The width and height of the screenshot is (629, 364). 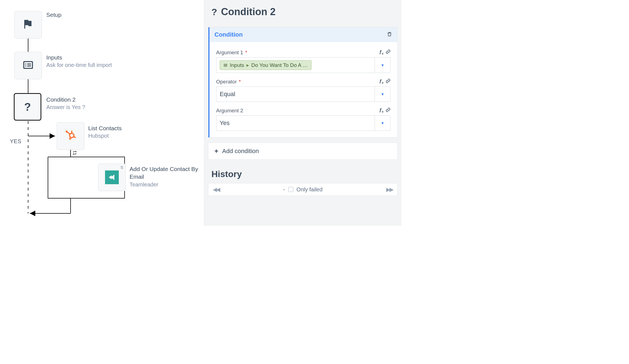 What do you see at coordinates (240, 151) in the screenshot?
I see `add-condition-label: Add condition` at bounding box center [240, 151].